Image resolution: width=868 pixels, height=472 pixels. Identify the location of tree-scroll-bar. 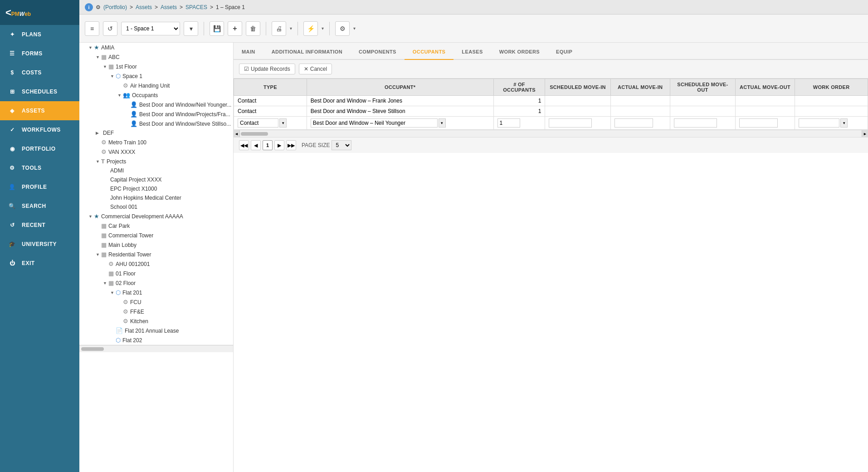
(156, 349).